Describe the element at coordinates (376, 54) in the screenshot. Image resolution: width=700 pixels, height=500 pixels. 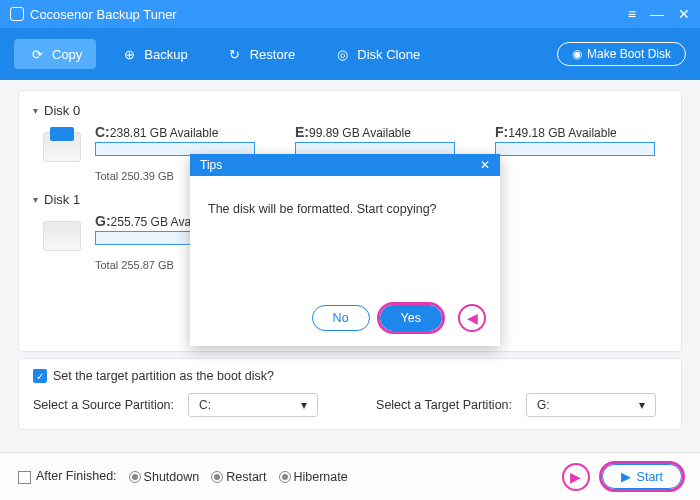
I see `tab-disk-clone: ◎ Disk Clone` at that location.